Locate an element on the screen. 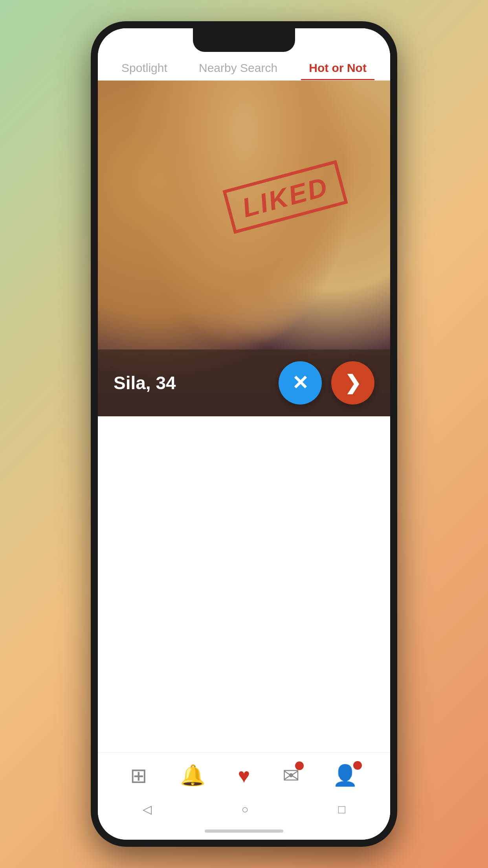 This screenshot has width=488, height=868. next-button: ❯ is located at coordinates (353, 383).